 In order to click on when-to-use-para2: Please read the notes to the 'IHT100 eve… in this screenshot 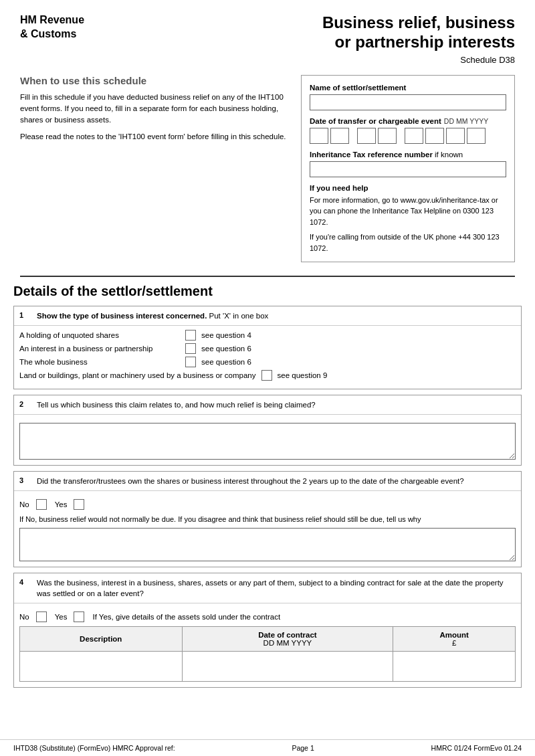, I will do `click(154, 136)`.